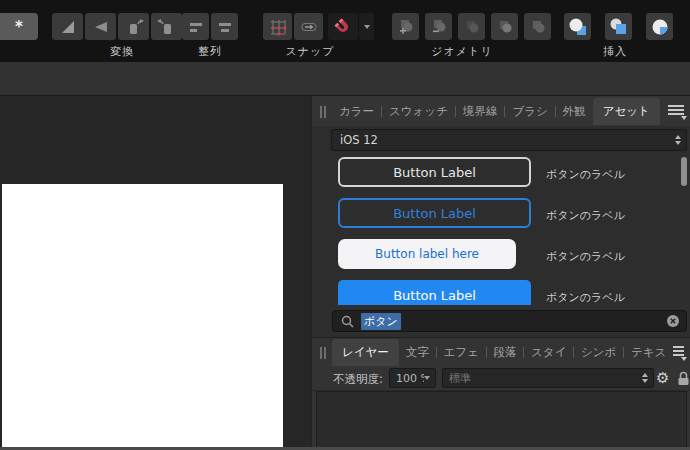  I want to click on rotate-ccw-button, so click(134, 26).